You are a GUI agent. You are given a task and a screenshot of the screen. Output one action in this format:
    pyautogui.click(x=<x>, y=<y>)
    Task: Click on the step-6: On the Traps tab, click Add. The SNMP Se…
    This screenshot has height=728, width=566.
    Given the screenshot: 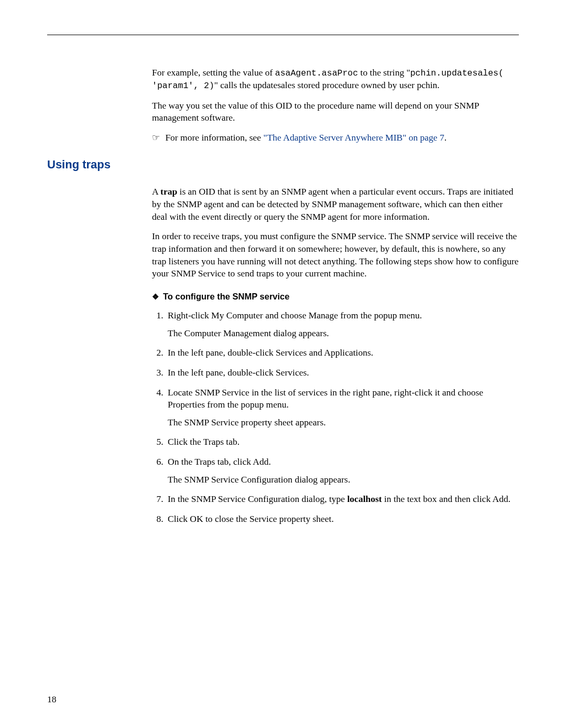 What is the action you would take?
    pyautogui.click(x=342, y=471)
    